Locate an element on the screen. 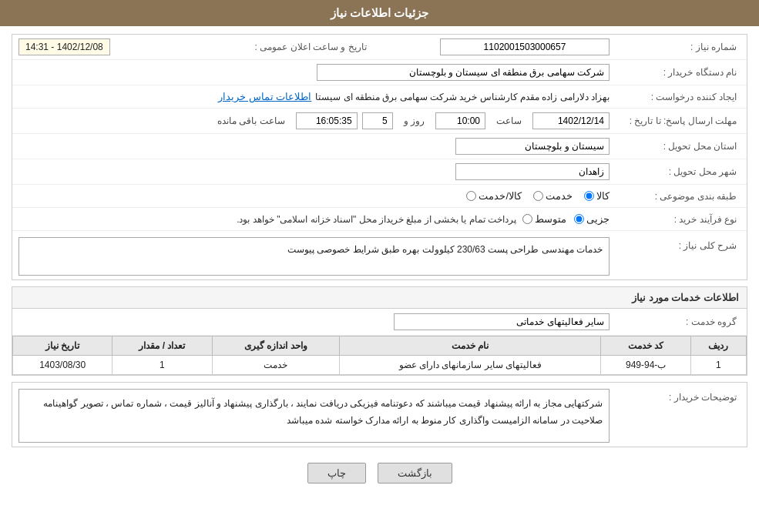 The image size is (759, 532). description-value: خدمات مهندسی طراحی پست 230/63 کیلوولت به… is located at coordinates (445, 249).